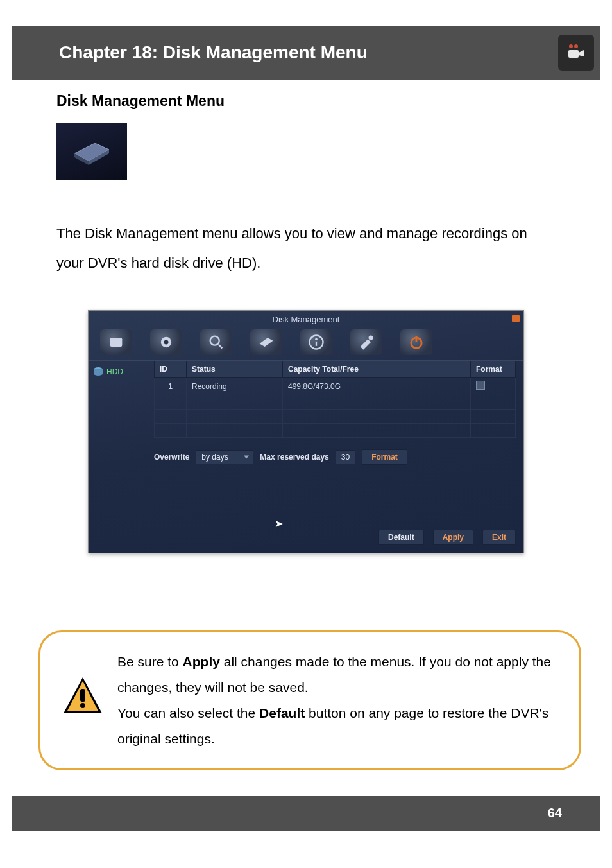 The image size is (612, 868). I want to click on col-status: Status, so click(235, 370).